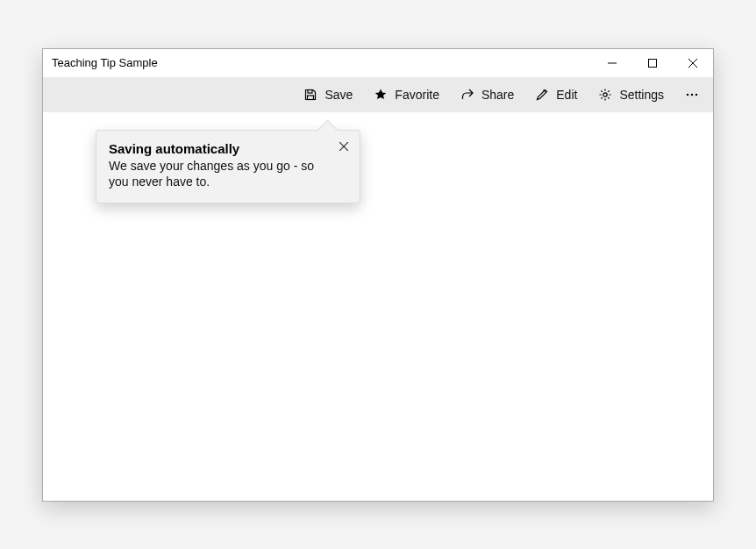 This screenshot has width=756, height=549. What do you see at coordinates (642, 95) in the screenshot?
I see `settings-label: Settings` at bounding box center [642, 95].